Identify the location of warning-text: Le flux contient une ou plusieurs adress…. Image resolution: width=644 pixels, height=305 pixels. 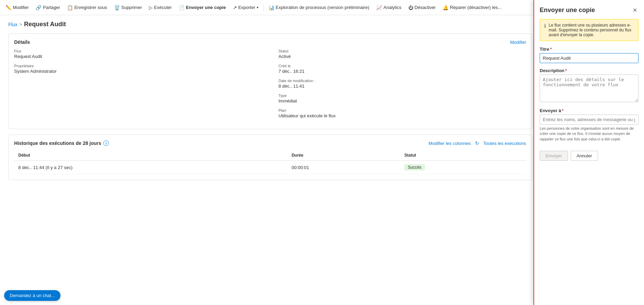
(591, 30).